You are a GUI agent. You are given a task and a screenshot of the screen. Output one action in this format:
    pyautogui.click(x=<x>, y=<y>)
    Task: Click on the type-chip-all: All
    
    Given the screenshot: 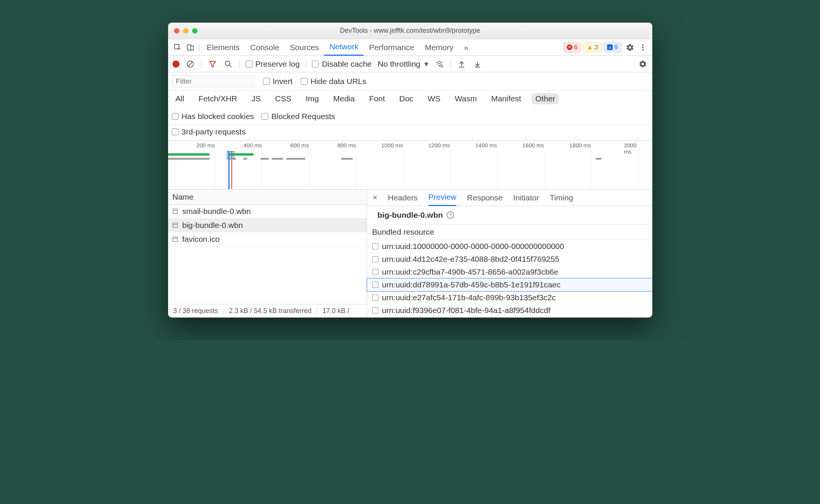 What is the action you would take?
    pyautogui.click(x=180, y=99)
    